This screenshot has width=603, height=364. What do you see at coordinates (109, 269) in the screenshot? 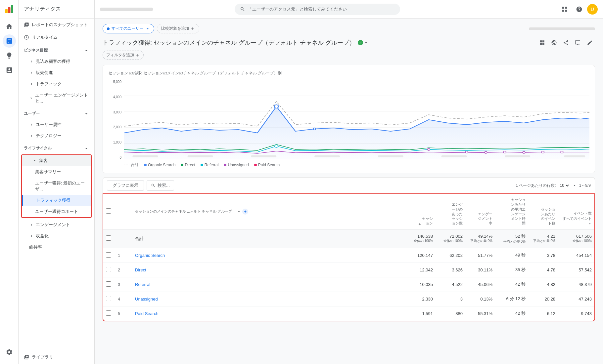
I see `row-2-checkbox` at bounding box center [109, 269].